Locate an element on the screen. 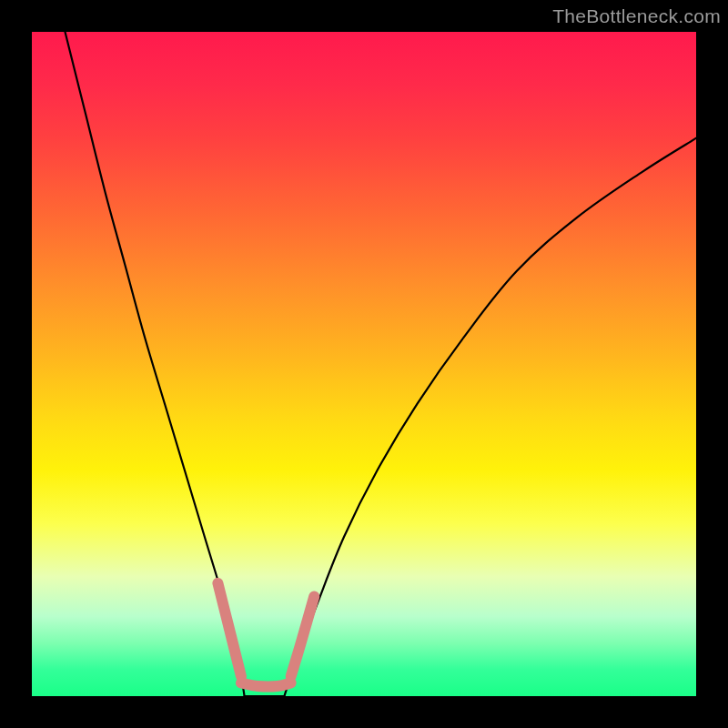  highlights is located at coordinates (266, 635).